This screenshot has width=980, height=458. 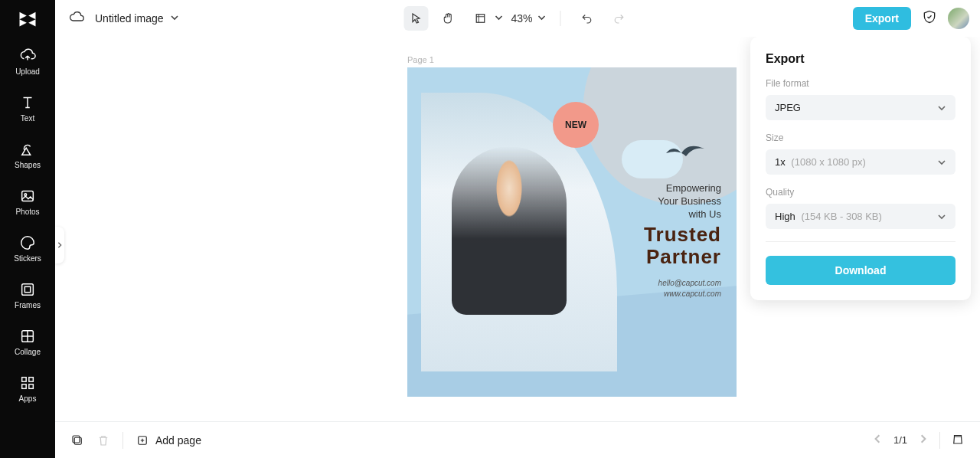 What do you see at coordinates (521, 18) in the screenshot?
I see `zoom-value: 43%` at bounding box center [521, 18].